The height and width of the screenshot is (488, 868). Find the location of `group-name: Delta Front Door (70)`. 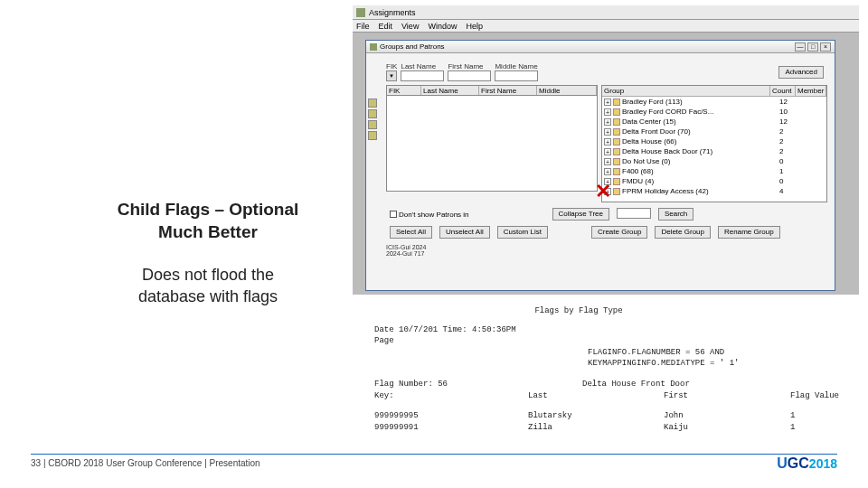

group-name: Delta Front Door (70) is located at coordinates (656, 132).